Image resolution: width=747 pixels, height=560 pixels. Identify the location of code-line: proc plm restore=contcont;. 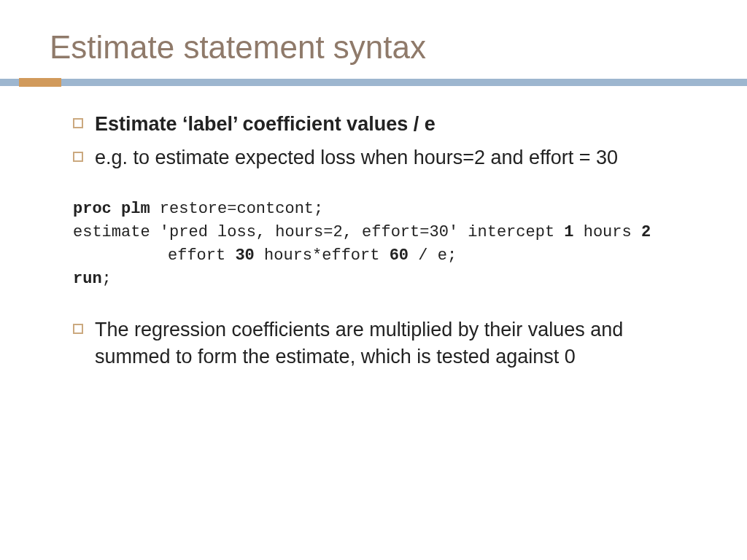
(384, 209).